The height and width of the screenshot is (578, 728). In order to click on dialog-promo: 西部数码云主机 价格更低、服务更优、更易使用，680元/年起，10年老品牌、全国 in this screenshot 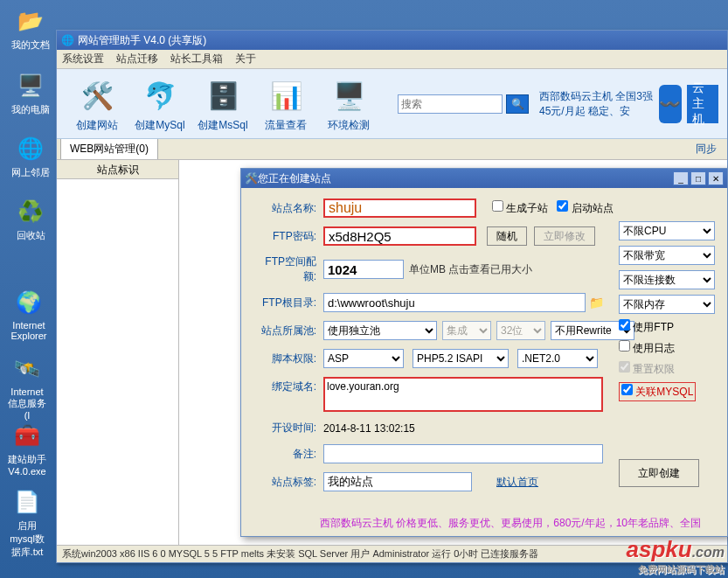, I will do `click(510, 523)`.